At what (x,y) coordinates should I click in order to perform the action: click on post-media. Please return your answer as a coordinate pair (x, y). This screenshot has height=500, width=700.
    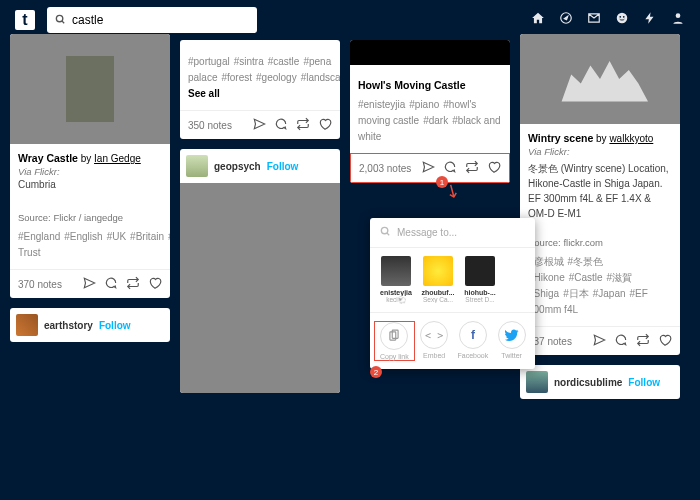
    Looking at the image, I should click on (430, 52).